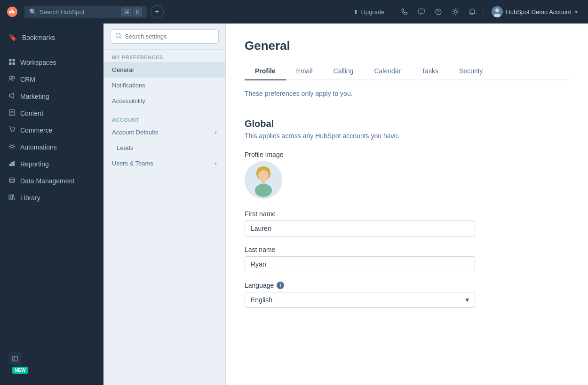 The width and height of the screenshot is (588, 385). I want to click on search-placeholder: Search HubSpot, so click(62, 12).